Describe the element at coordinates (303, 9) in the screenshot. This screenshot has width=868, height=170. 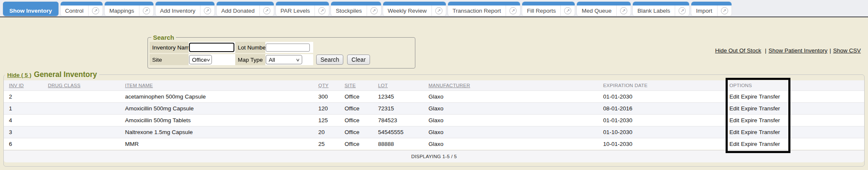
I see `tab-par-levels: PAR Levels↗` at that location.